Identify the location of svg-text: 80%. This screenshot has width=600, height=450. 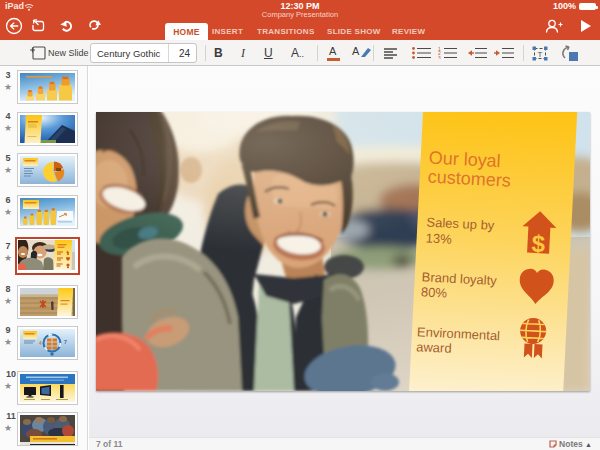
(434, 292).